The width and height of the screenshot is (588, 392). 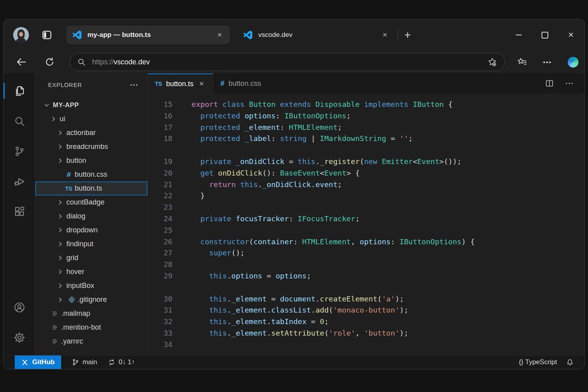 What do you see at coordinates (122, 362) in the screenshot?
I see `sync-indicator: 0↓ 1↑` at bounding box center [122, 362].